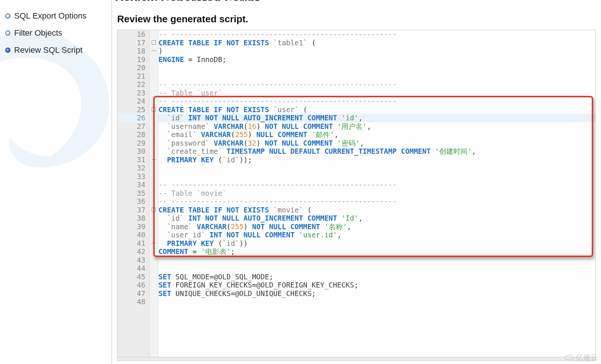  Describe the element at coordinates (133, 134) in the screenshot. I see `line-number: 28` at that location.